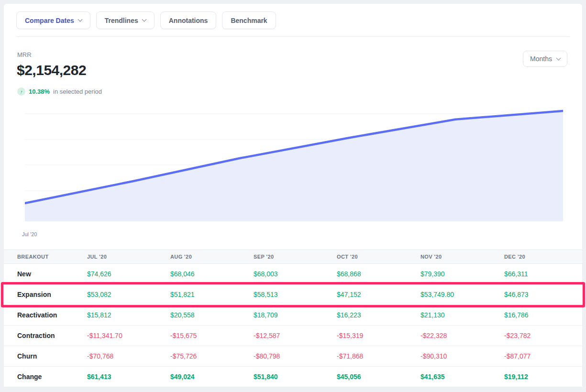  Describe the element at coordinates (293, 357) in the screenshot. I see `table-row-churn: Churn-$70,768-$75,726-$80,798-$71,868-$9…` at that location.